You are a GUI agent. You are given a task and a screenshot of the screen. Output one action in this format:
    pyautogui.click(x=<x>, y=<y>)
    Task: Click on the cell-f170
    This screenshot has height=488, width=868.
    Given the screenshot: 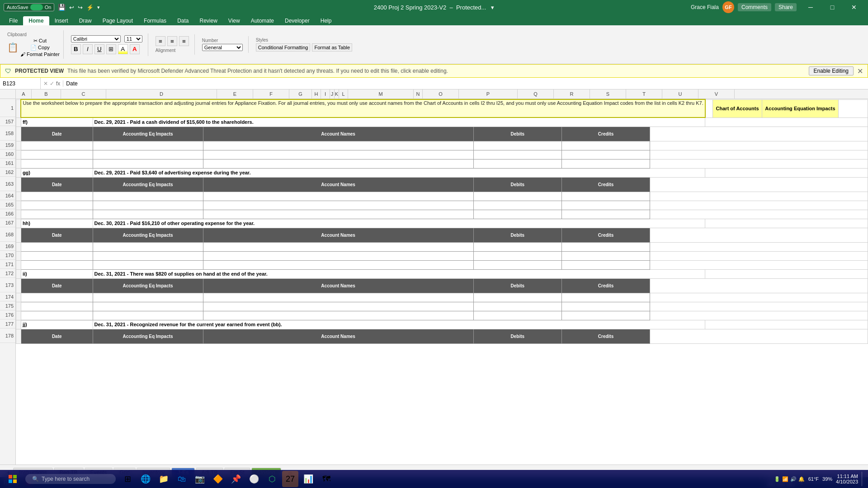 What is the action you would take?
    pyautogui.click(x=606, y=256)
    